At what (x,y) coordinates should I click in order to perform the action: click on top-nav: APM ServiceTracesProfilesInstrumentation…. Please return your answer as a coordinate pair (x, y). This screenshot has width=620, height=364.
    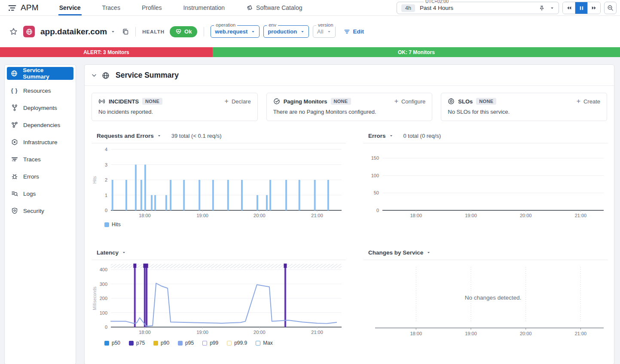
    Looking at the image, I should click on (310, 8).